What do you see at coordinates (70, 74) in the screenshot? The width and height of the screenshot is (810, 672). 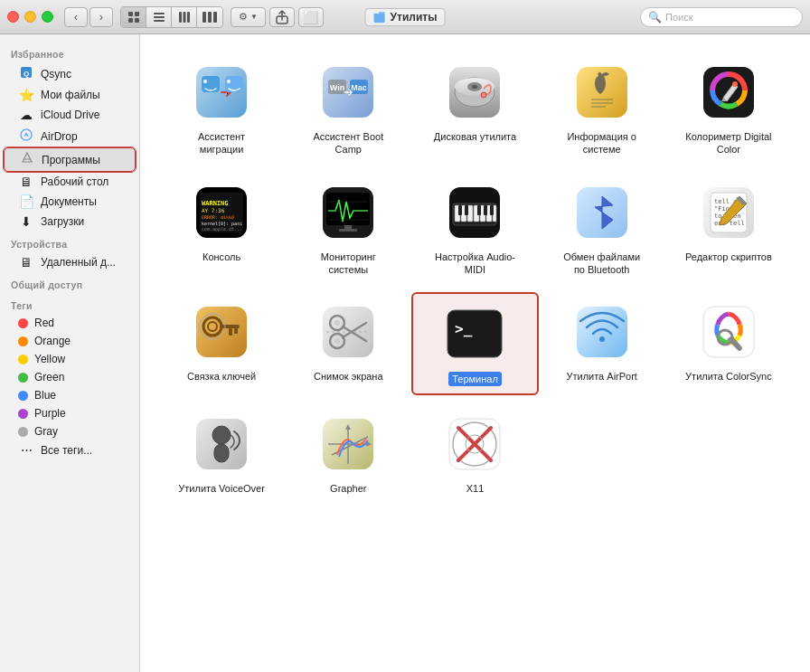 I see `sidebar-item-qsync: Q Qsync` at bounding box center [70, 74].